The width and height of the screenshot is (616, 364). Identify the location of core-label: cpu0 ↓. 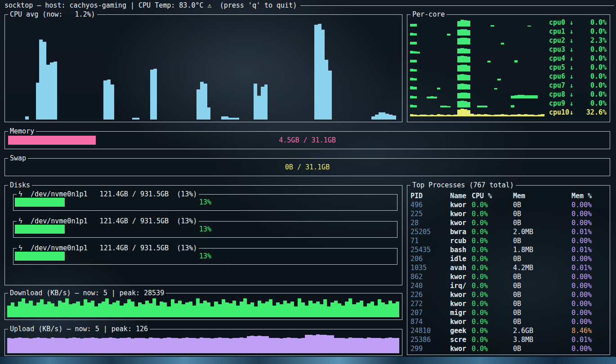
(561, 22).